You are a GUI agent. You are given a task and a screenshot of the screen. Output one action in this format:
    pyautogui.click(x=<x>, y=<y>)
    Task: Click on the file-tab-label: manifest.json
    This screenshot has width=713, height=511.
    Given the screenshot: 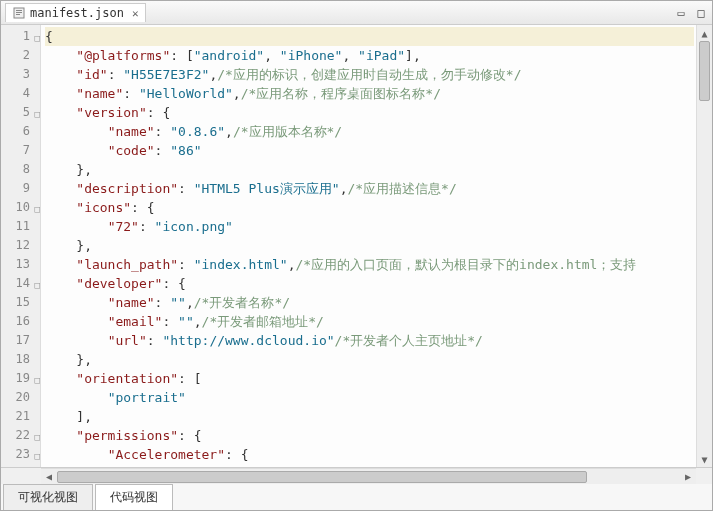 What is the action you would take?
    pyautogui.click(x=77, y=13)
    